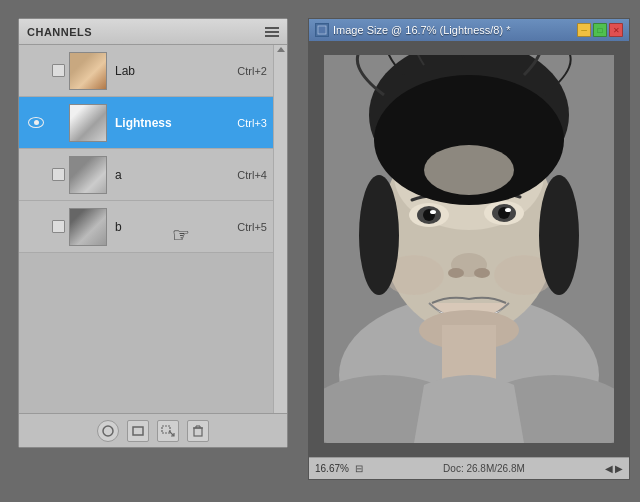 This screenshot has width=640, height=502. What do you see at coordinates (146, 227) in the screenshot?
I see `channel-row-b: b Ctrl+5` at bounding box center [146, 227].